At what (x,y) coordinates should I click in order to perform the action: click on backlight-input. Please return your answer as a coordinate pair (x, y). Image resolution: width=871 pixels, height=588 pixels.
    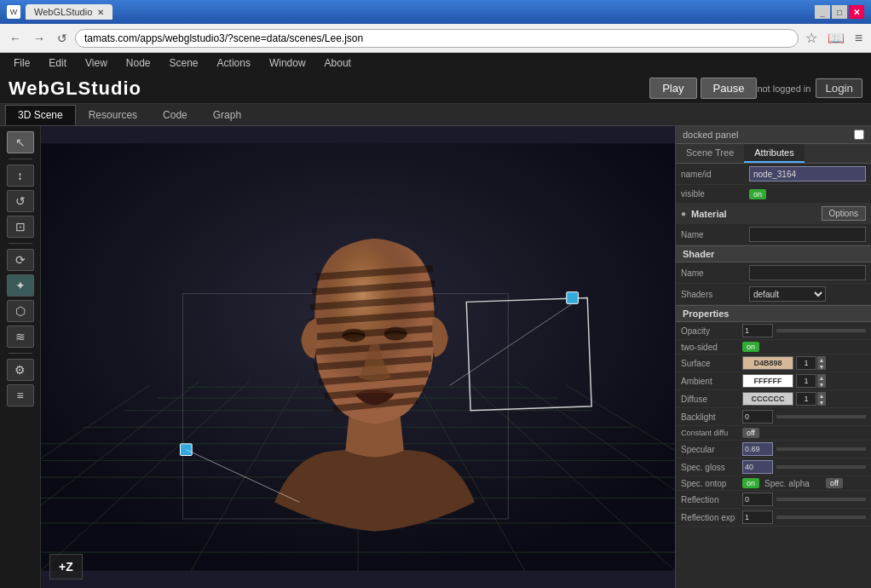
    Looking at the image, I should click on (758, 417).